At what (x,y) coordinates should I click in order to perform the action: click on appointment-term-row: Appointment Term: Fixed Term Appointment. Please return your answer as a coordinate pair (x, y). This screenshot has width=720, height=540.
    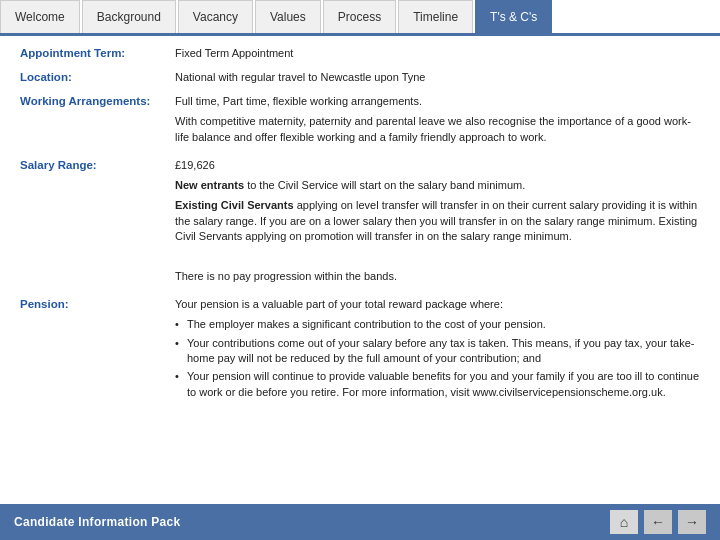
    Looking at the image, I should click on (360, 54).